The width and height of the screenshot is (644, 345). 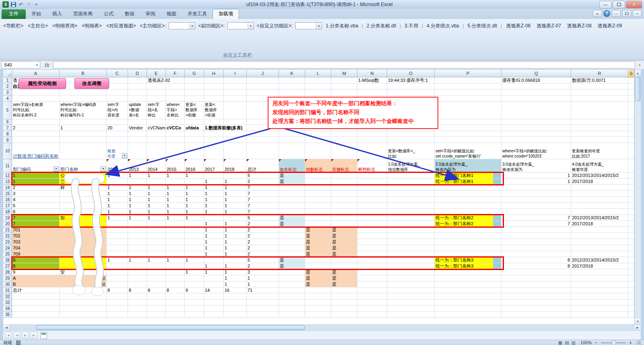 I want to click on cell-R2, so click(x=600, y=86).